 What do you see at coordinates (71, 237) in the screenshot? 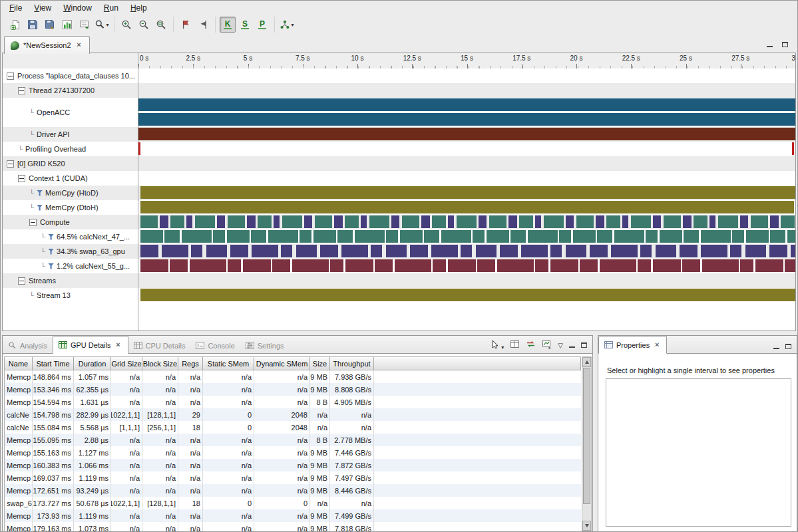
I see `tree-item-64-5-calcnext-47: └64.5% calcNext_47_...` at bounding box center [71, 237].